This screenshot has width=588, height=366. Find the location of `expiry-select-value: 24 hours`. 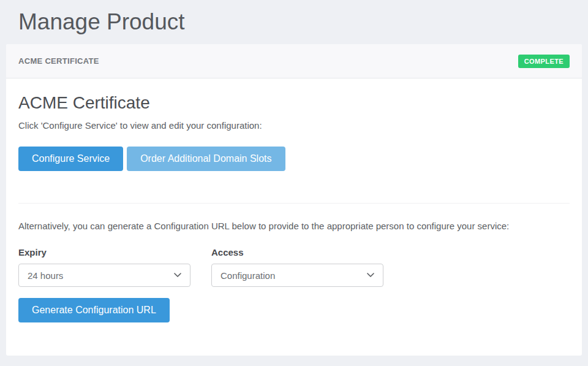

expiry-select-value: 24 hours is located at coordinates (45, 276).